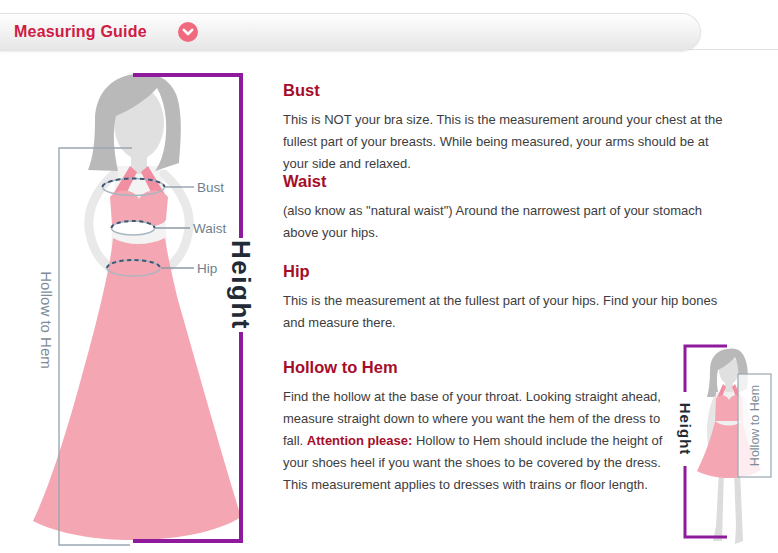  I want to click on section-heading-bust: Bust, so click(509, 90).